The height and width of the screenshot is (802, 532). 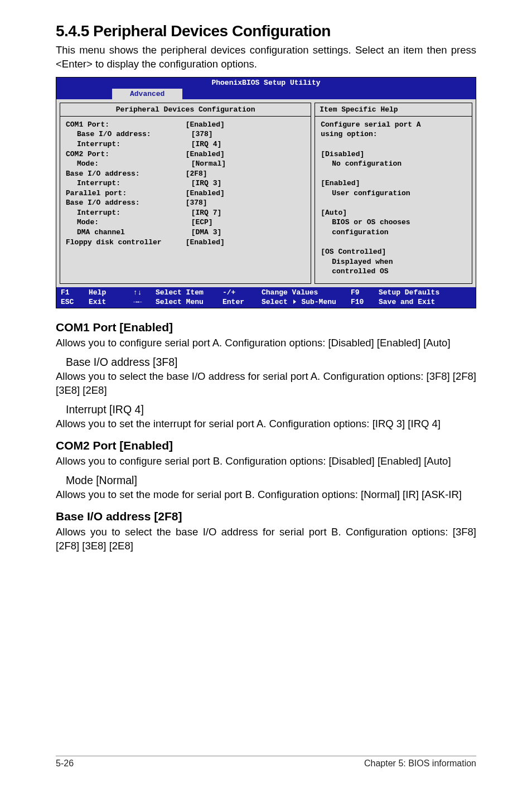 I want to click on para-baseio-b: Allows you to select the base I/O addres…, so click(x=266, y=539).